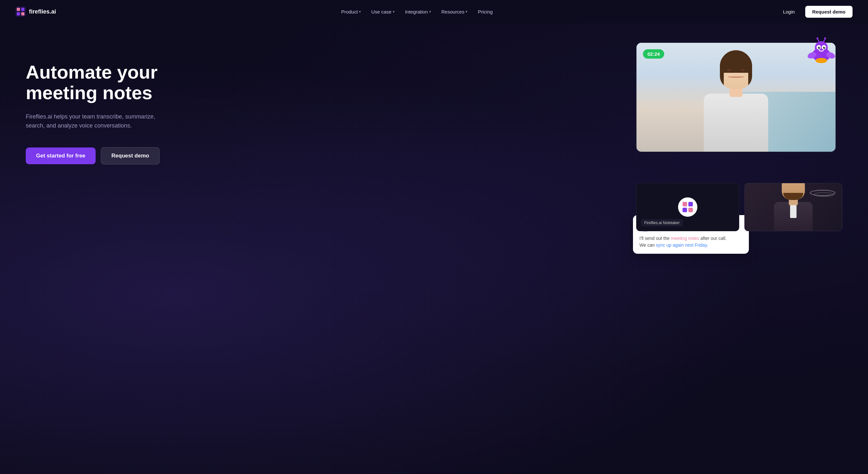  What do you see at coordinates (21, 11) in the screenshot?
I see `logo-icon` at bounding box center [21, 11].